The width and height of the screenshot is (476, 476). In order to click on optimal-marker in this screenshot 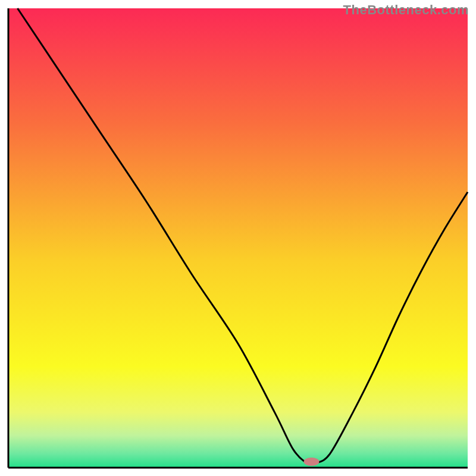, I will do `click(312, 462)`.